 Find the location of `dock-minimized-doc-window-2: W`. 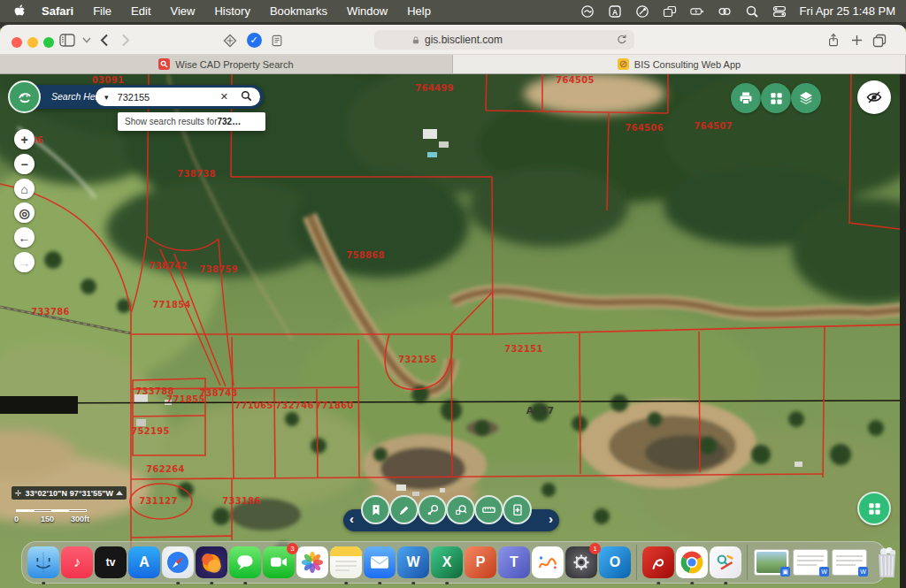

dock-minimized-doc-window-2: W is located at coordinates (849, 562).